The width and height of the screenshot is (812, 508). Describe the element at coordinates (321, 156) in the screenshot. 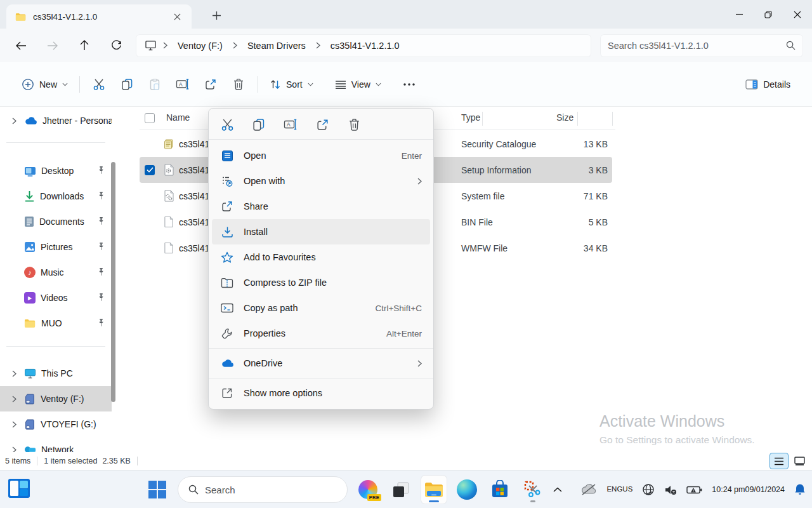

I see `menu-item-open: Open Enter` at that location.